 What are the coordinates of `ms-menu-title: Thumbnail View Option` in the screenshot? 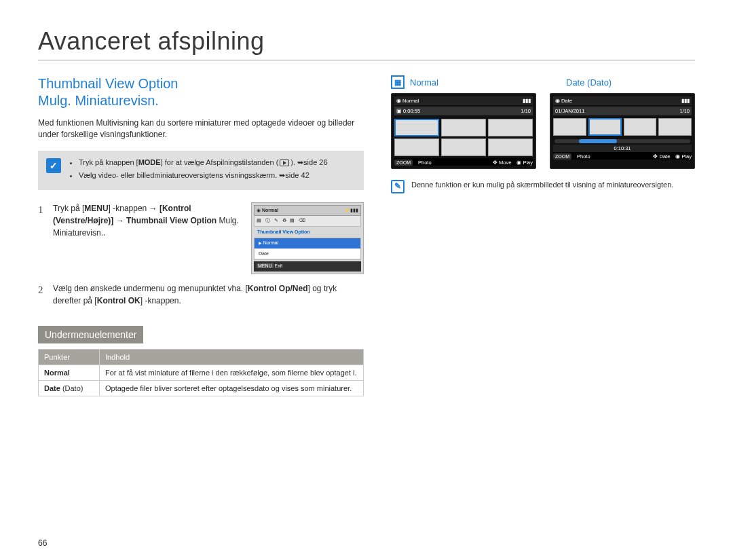 It's located at (307, 232).